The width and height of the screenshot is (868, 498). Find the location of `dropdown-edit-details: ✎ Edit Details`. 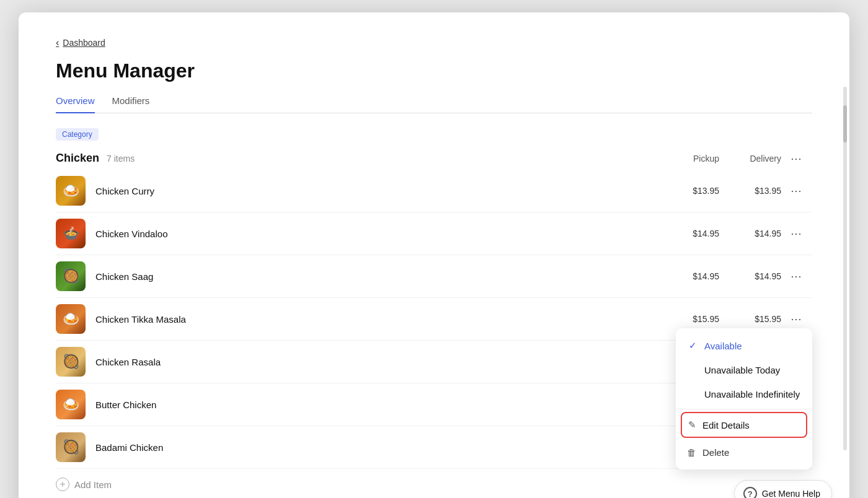

dropdown-edit-details: ✎ Edit Details is located at coordinates (744, 425).